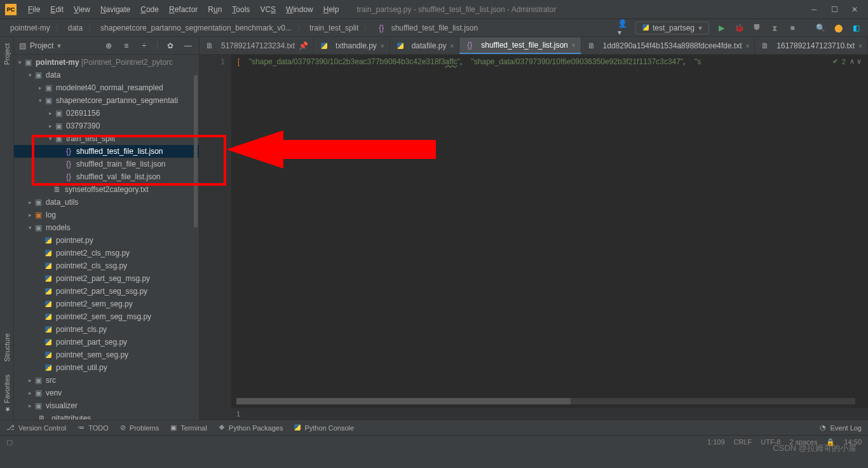 The image size is (868, 468). What do you see at coordinates (770, 443) in the screenshot?
I see `status-encoding: UTF-8` at bounding box center [770, 443].